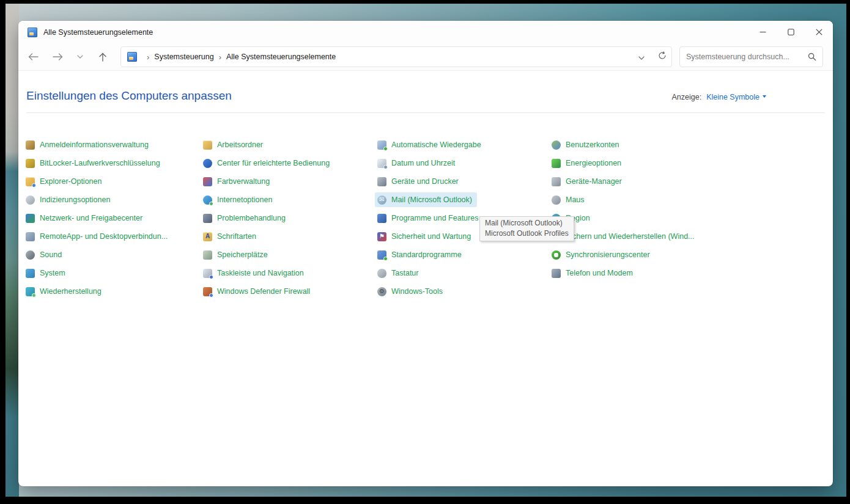 Image resolution: width=850 pixels, height=504 pixels. Describe the element at coordinates (51, 255) in the screenshot. I see `control-panel-item-label: Sound` at that location.